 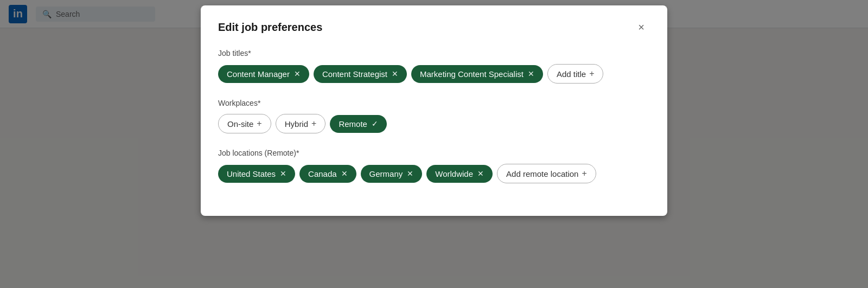 I want to click on tag-marketing-content-specialist-text: Marketing Content Specialist, so click(x=472, y=74).